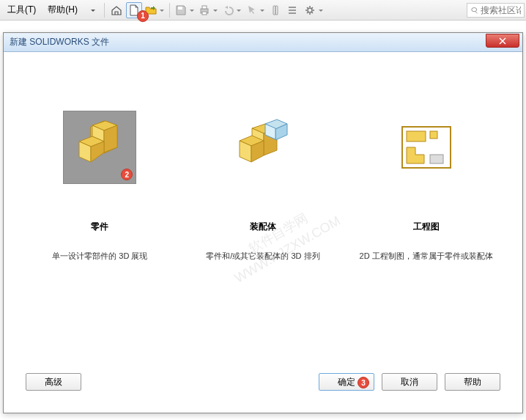  What do you see at coordinates (495, 10) in the screenshot?
I see `search-box` at bounding box center [495, 10].